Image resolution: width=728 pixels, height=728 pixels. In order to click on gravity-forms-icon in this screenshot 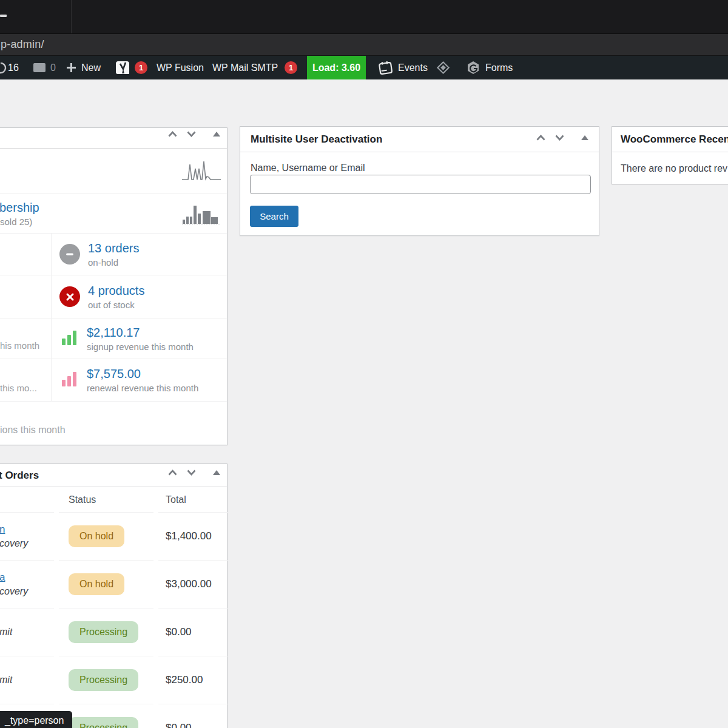, I will do `click(473, 68)`.